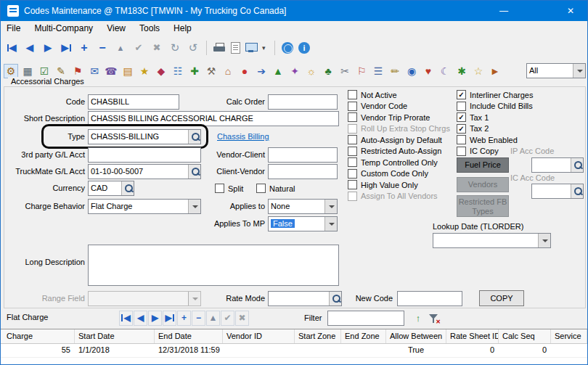 The width and height of the screenshot is (588, 365). What do you see at coordinates (61, 71) in the screenshot?
I see `edit-note-icon: ✎` at bounding box center [61, 71].